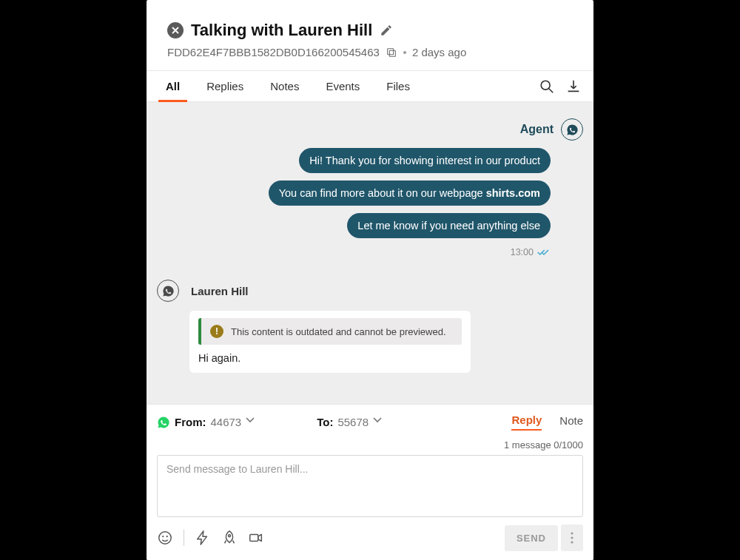 The image size is (740, 560). What do you see at coordinates (391, 53) in the screenshot?
I see `copy-icon` at bounding box center [391, 53].